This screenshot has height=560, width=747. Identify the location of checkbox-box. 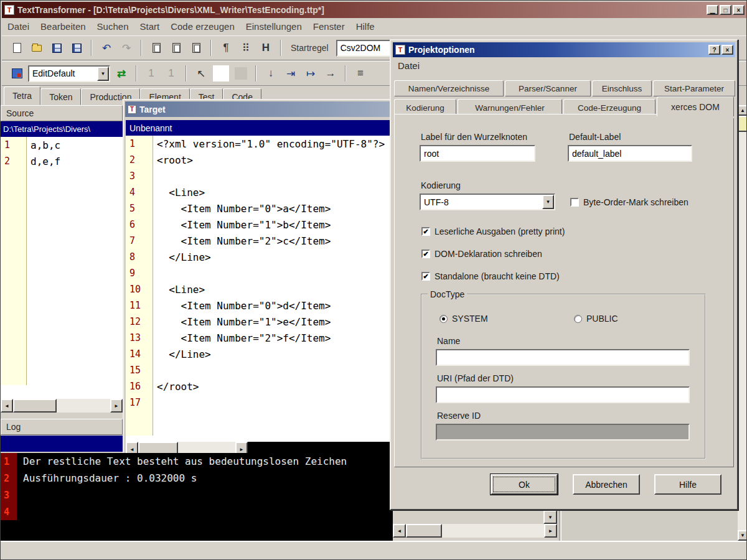
(575, 202).